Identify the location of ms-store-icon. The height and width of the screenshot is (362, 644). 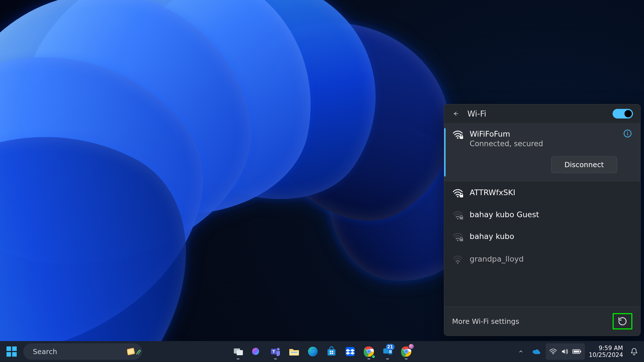
(331, 352).